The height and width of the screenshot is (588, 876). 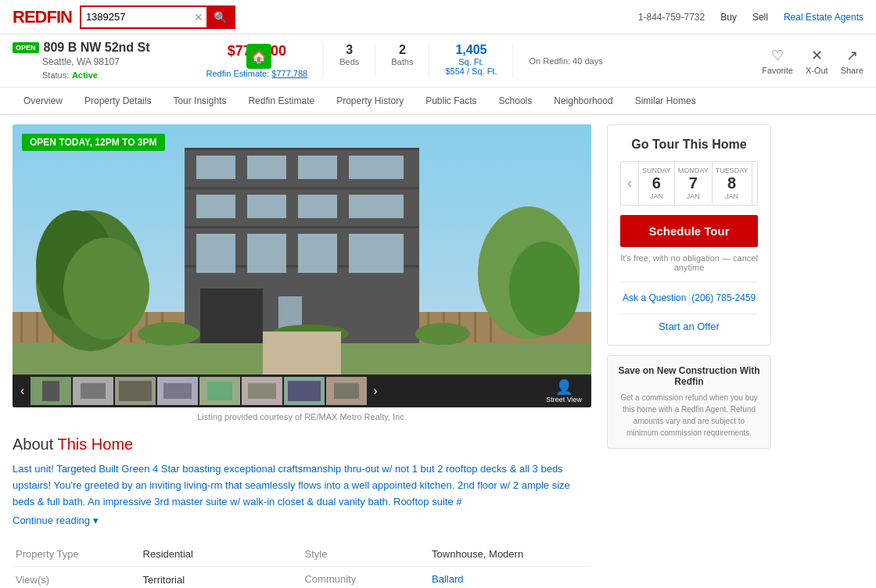 I want to click on price-sqft: $554 / Sq. Ft., so click(x=471, y=71).